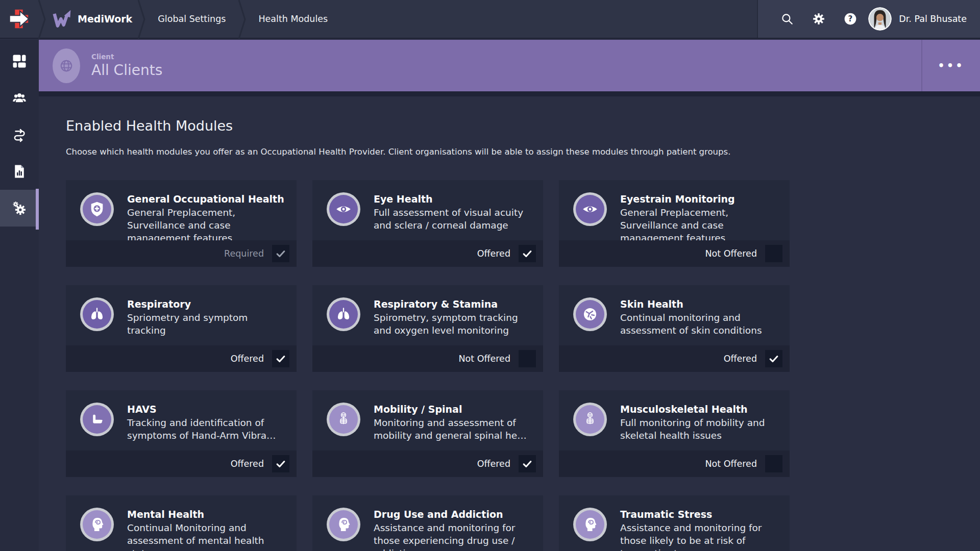 Image resolution: width=980 pixels, height=551 pixels. I want to click on module-card: Mobility / Spinal Monitoring and assessm…, so click(428, 434).